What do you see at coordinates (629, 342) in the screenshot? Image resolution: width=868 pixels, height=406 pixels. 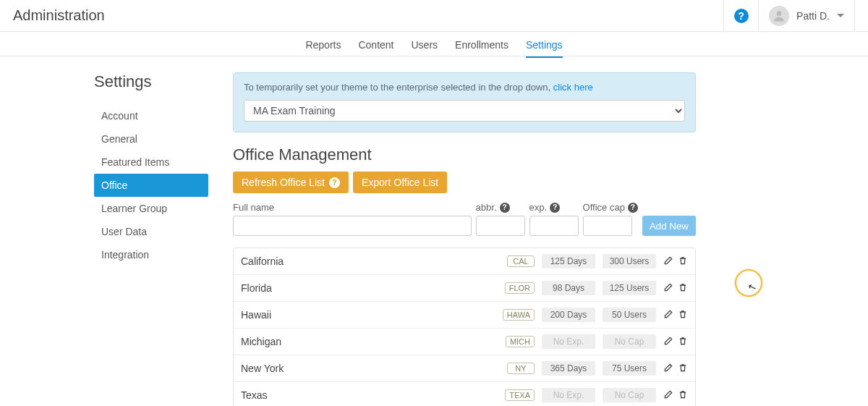 I see `office-cap: No Cap` at bounding box center [629, 342].